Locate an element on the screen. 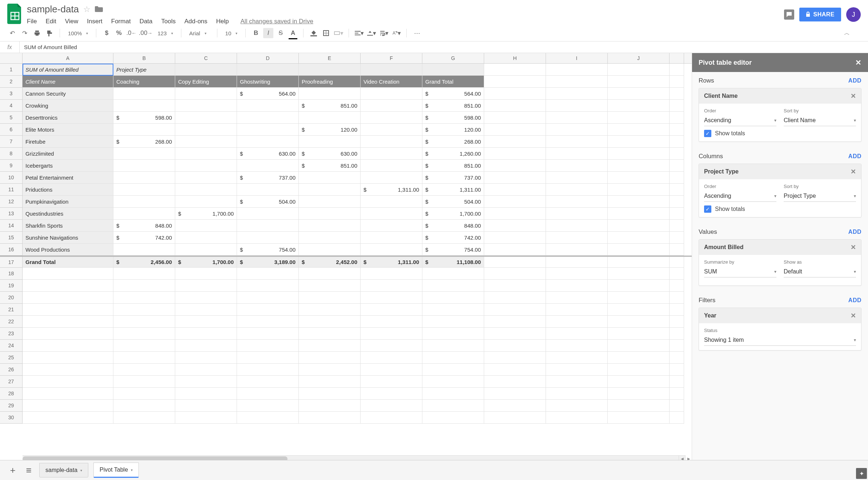  formula-input: SUM of Amount Billed is located at coordinates (444, 47).